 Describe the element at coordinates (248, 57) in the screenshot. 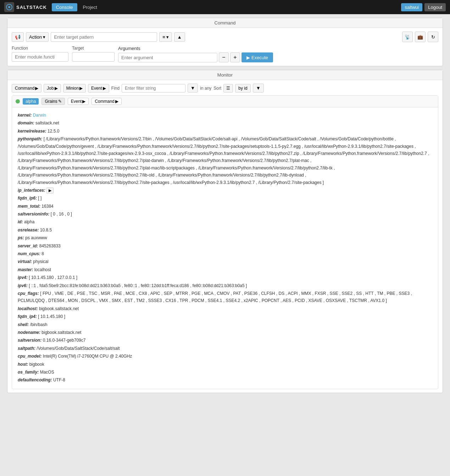

I see `play-icon: ▶` at that location.